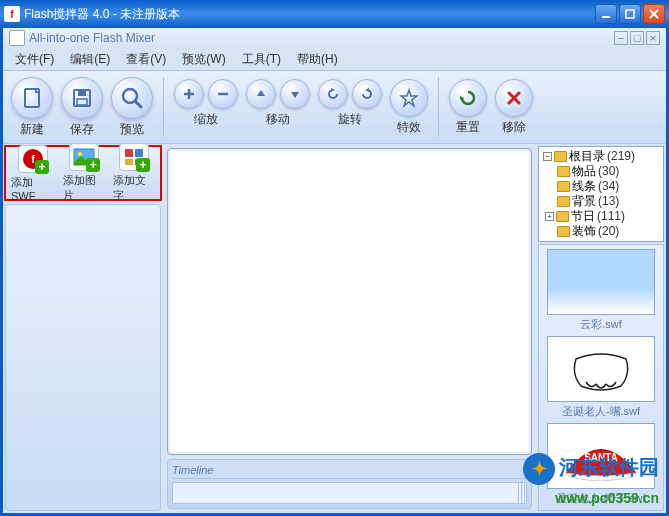  I want to click on expand-icon: +, so click(550, 216).